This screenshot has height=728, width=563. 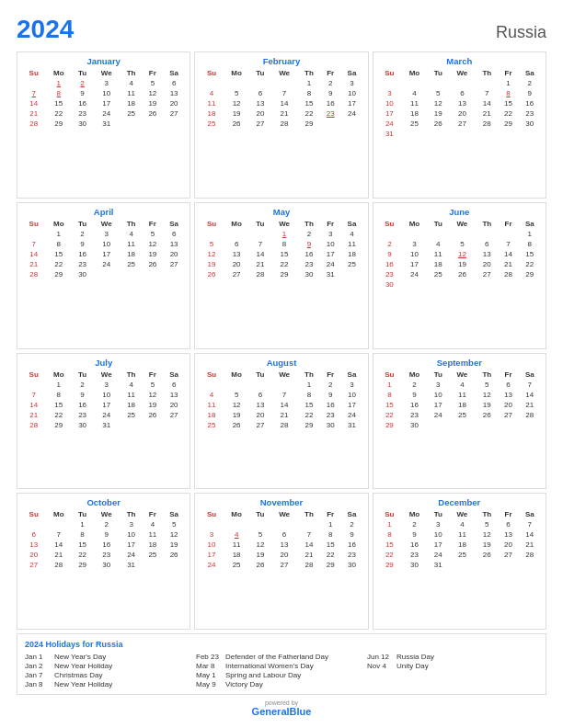 I want to click on holiday-item: Jun 12Russia Day, so click(x=453, y=656).